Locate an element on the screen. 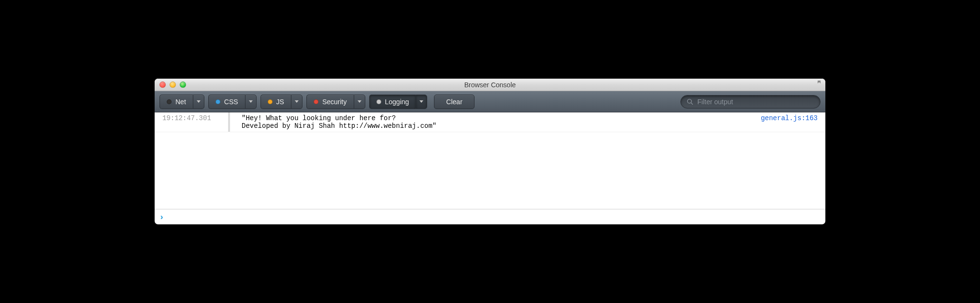 This screenshot has width=980, height=303. filter-security-dropdown is located at coordinates (360, 102).